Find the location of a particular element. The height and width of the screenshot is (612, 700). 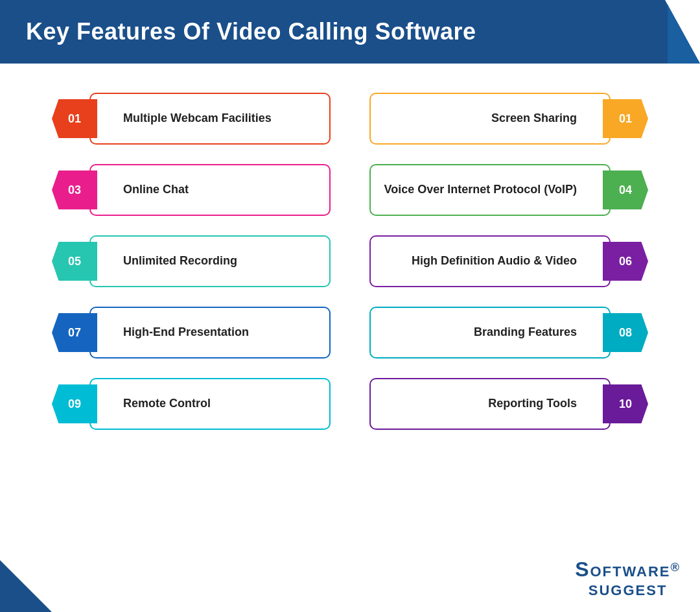

feature-item-right-04: Voice Over Internet Protocol (VoIP)04 is located at coordinates (509, 190).